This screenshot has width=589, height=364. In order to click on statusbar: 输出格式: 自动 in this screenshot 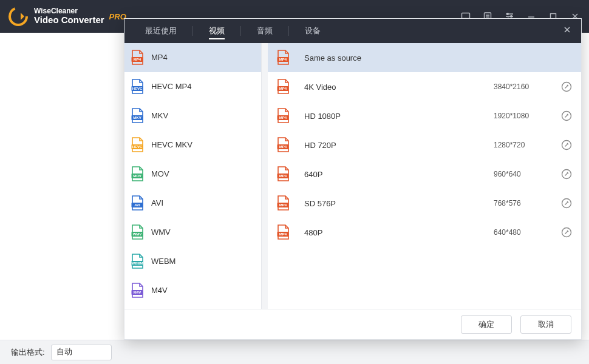, I will do `click(294, 352)`.